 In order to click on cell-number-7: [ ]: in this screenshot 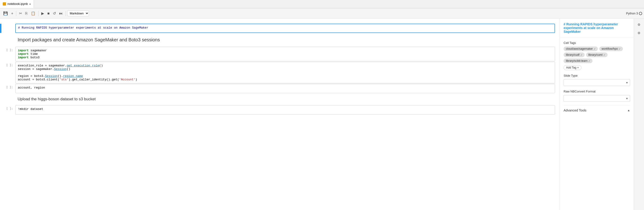, I will do `click(8, 108)`.